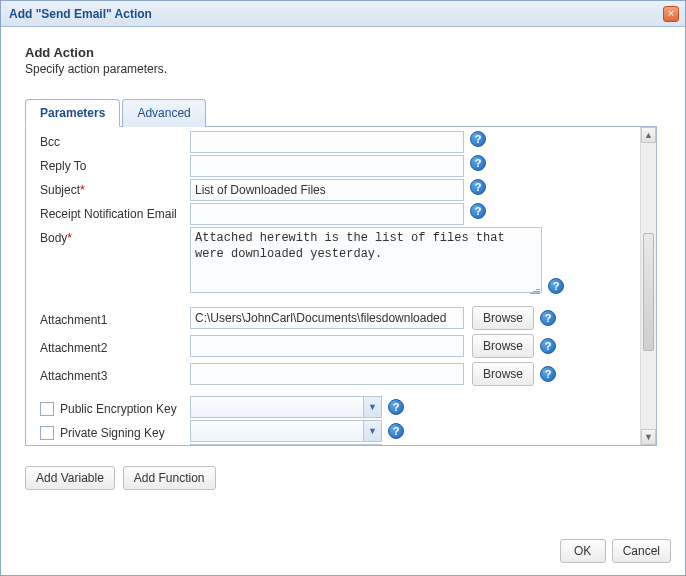 This screenshot has height=576, width=686. I want to click on section-subtitle: Specify action parameters., so click(345, 69).